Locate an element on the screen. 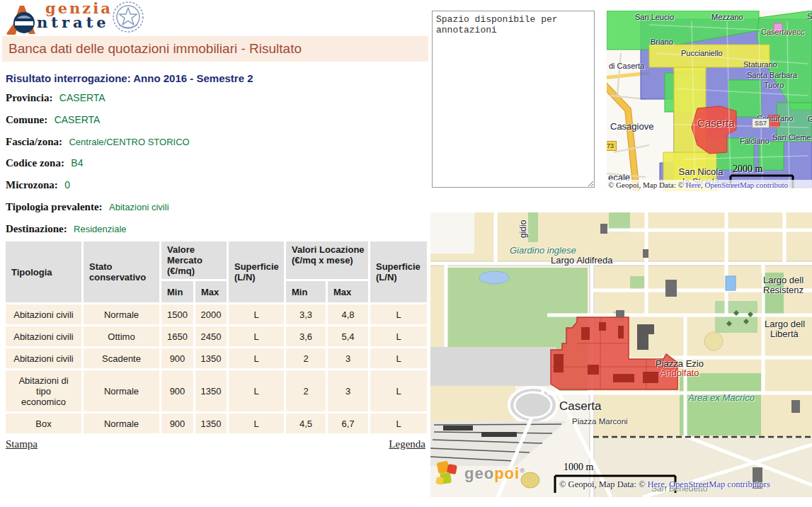 The image size is (812, 507). col-header-valori-locazione: Valori Locazione (€/mq x mese) is located at coordinates (327, 261).